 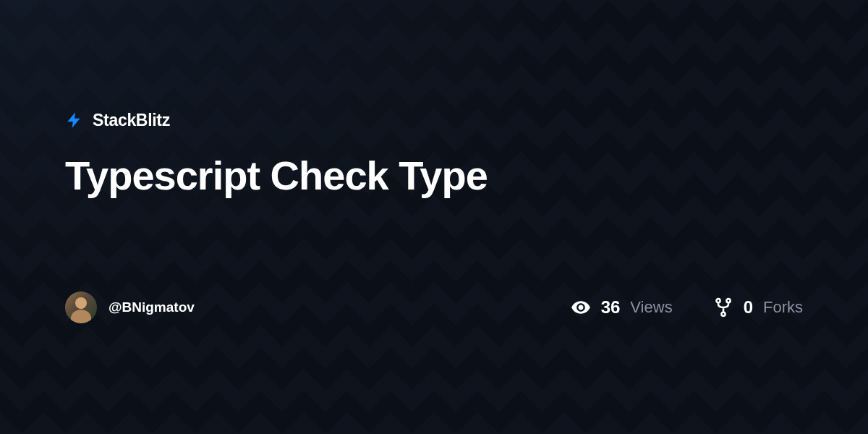 I want to click on eye-icon, so click(x=581, y=307).